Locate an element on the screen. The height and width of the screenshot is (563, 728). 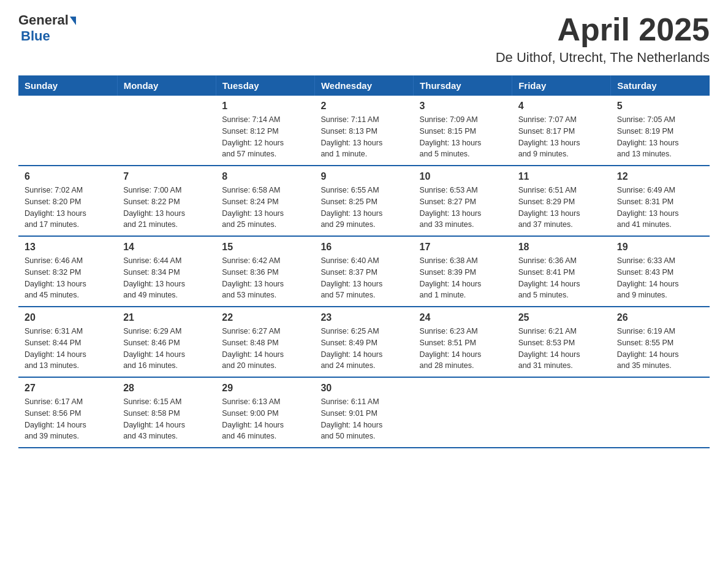
calendar-cell: 22Sunrise: 6:27 AMSunset: 8:48 PMDayligh… is located at coordinates (265, 342).